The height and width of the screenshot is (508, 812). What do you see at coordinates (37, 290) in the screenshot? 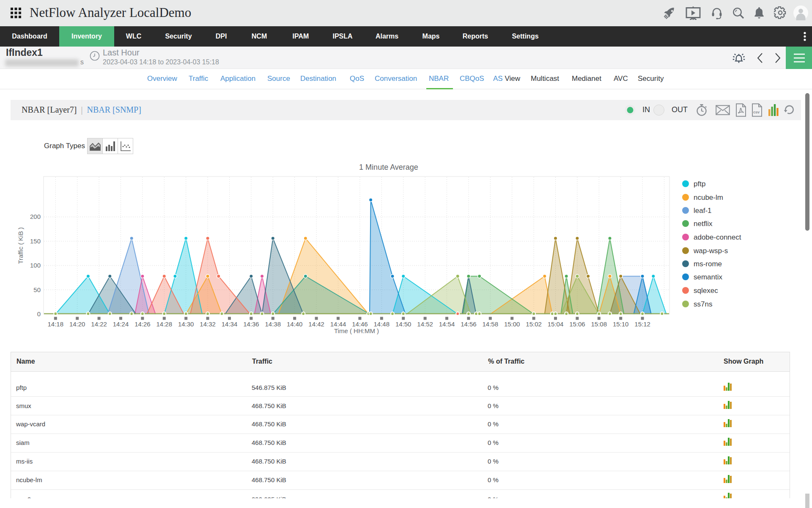
I see `svg-text: 50` at bounding box center [37, 290].